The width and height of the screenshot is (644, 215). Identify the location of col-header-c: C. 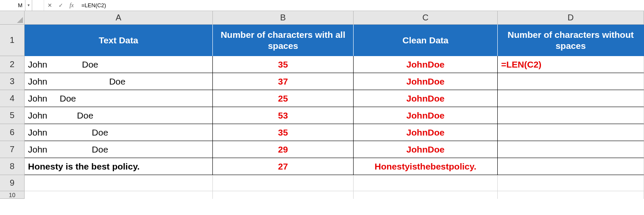
(426, 18).